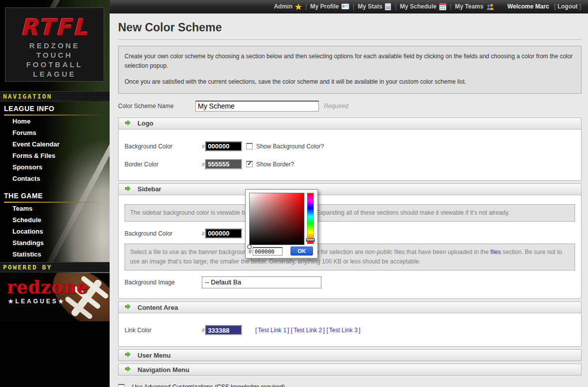  What do you see at coordinates (350, 234) in the screenshot?
I see `sidebar-background-color-row: Background Color #` at bounding box center [350, 234].